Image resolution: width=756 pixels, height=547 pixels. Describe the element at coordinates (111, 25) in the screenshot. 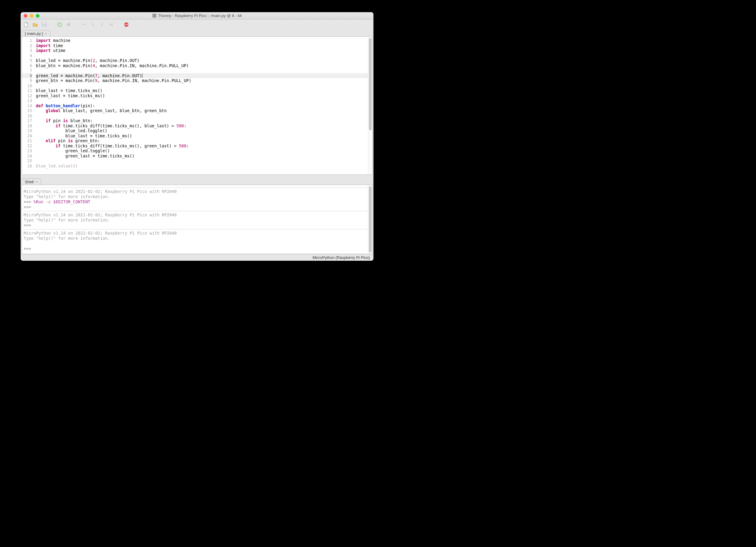

I see `resume-button` at that location.